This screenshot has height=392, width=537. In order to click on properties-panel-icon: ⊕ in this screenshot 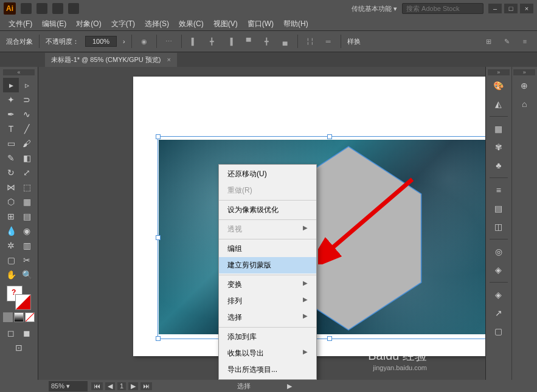, I will do `click(524, 86)`.